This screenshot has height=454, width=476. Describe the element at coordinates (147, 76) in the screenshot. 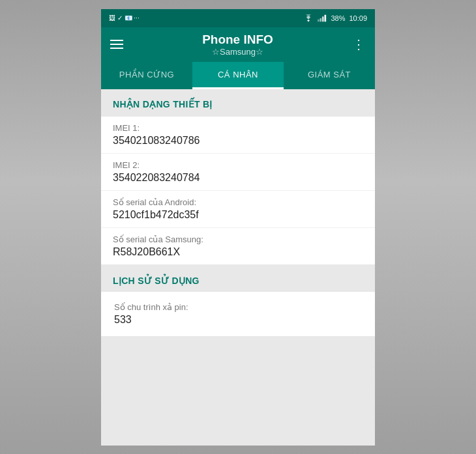

I see `tab-phan-cung: PHẦN CỨNG` at that location.